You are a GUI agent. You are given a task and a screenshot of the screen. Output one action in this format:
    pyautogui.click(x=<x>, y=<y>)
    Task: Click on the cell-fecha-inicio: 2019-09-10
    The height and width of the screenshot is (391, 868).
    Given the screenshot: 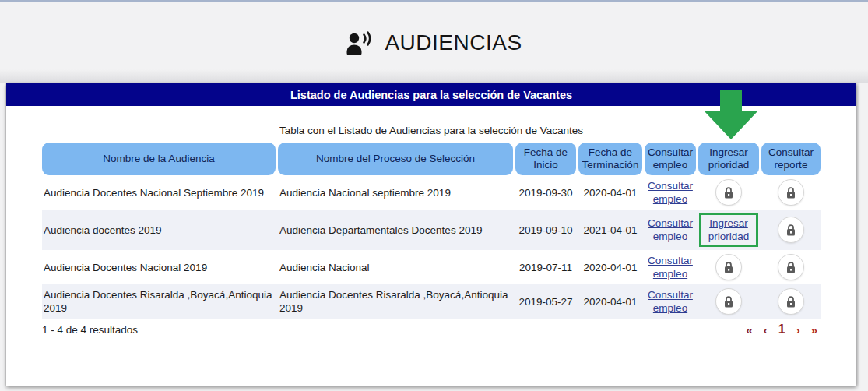 What is the action you would take?
    pyautogui.click(x=546, y=230)
    